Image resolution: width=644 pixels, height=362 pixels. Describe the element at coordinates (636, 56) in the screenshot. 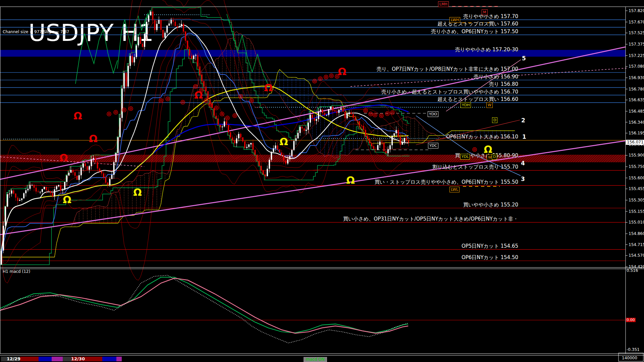

I see `price-axis-label: 157.225` at that location.